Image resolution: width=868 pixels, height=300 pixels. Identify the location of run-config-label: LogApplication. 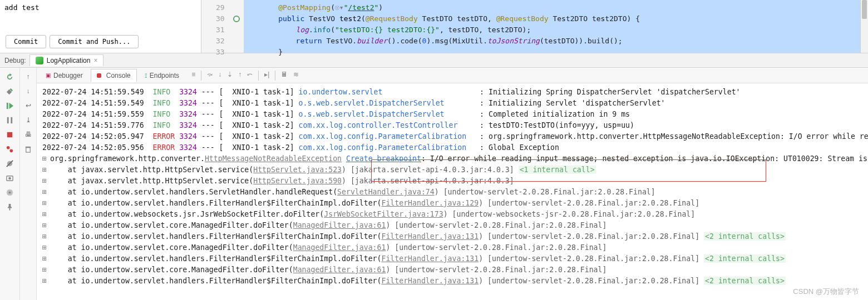
(69, 61).